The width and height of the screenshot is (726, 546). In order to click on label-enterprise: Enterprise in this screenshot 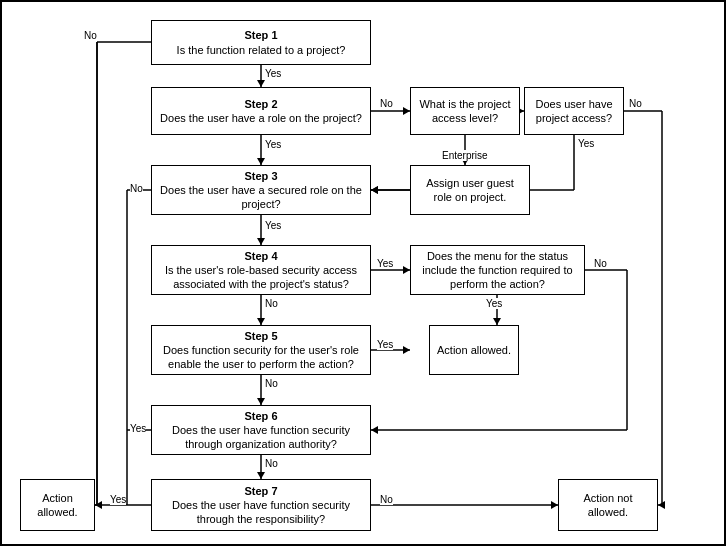, I will do `click(465, 156)`.